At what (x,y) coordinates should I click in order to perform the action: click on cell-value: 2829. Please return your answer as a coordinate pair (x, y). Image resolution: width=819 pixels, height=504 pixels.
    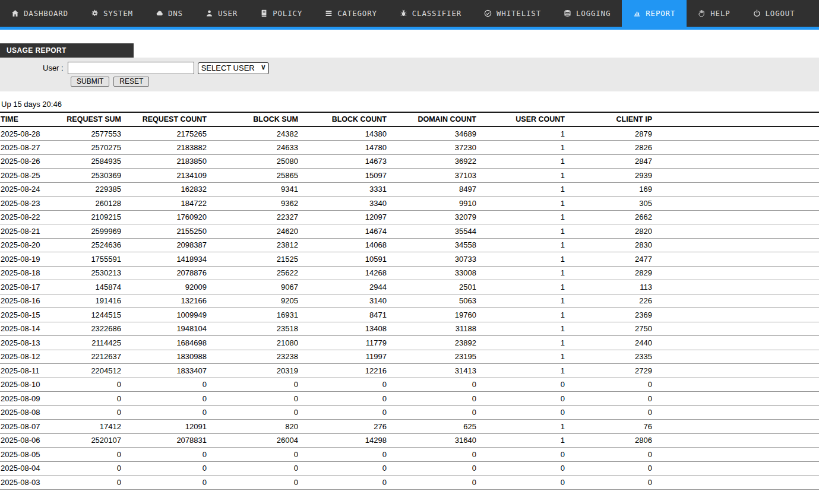
    Looking at the image, I should click on (611, 273).